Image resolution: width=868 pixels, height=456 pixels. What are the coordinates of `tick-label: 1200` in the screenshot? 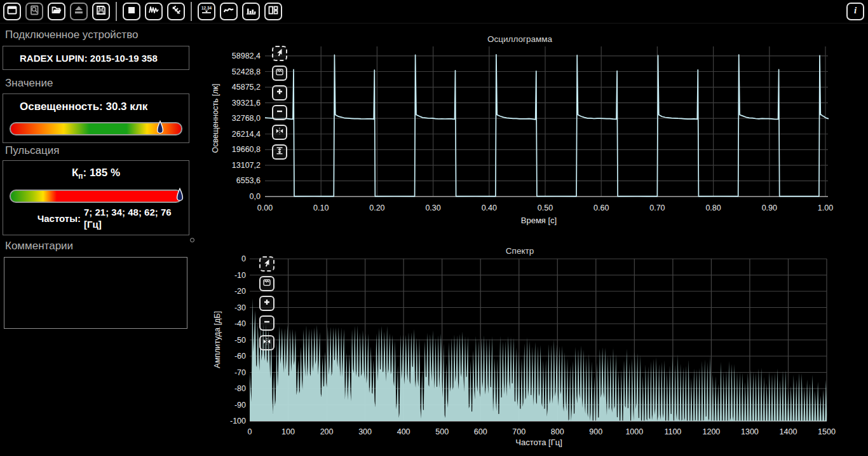 It's located at (711, 432).